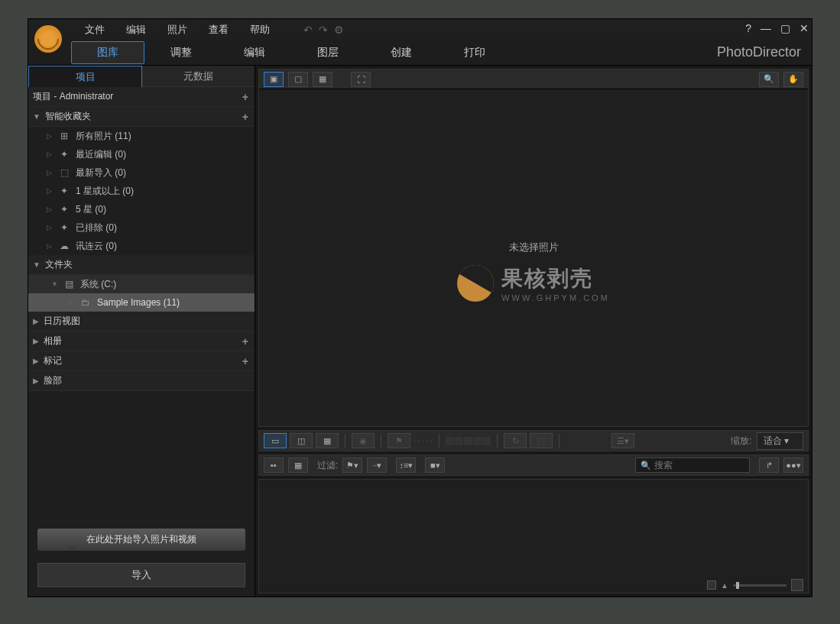  Describe the element at coordinates (141, 173) in the screenshot. I see `smart-latest-import: ▷⬚最新导入 (0)` at that location.